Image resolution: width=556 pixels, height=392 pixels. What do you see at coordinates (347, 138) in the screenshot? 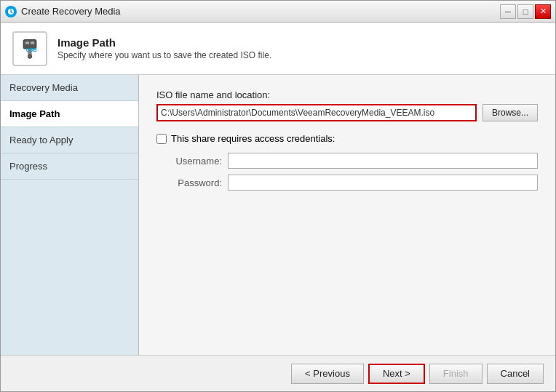
I see `share-credentials-row: This share requires access credentials:` at bounding box center [347, 138].